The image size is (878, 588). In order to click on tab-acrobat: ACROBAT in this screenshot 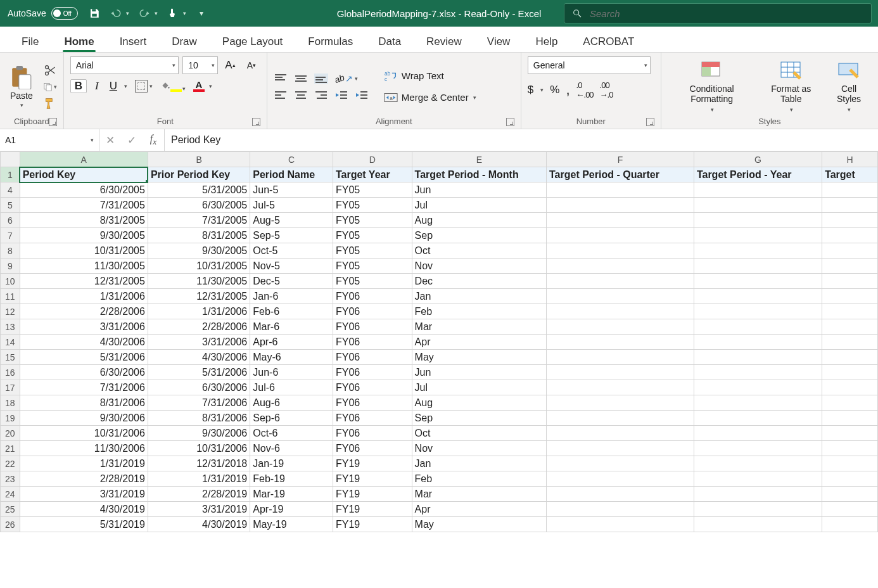, I will do `click(608, 44)`.